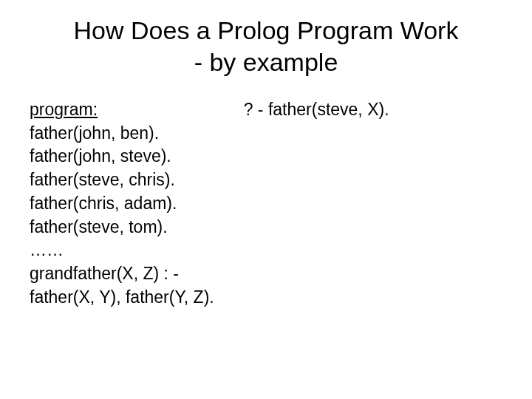 The width and height of the screenshot is (532, 399). What do you see at coordinates (266, 62) in the screenshot?
I see `title-line-2: - by example` at bounding box center [266, 62].